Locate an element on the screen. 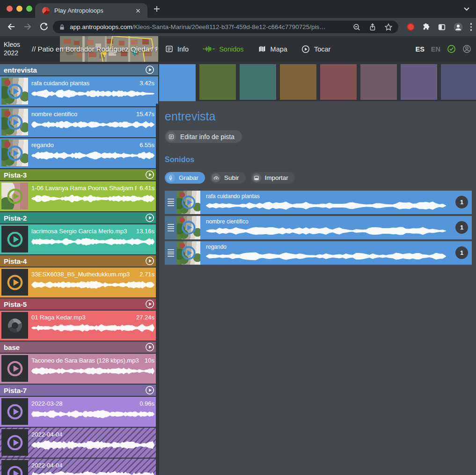 This screenshot has height=475, width=476. edit-track-info-button: Editar info de pista is located at coordinates (203, 137).